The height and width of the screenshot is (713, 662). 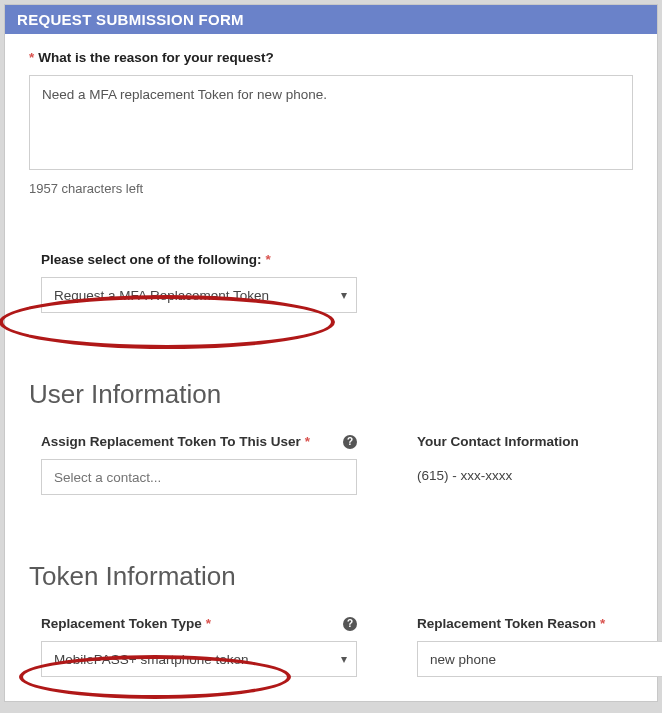 What do you see at coordinates (199, 646) in the screenshot?
I see `token-type-col: Replacement Token Type * ? MobilePASS+ s…` at bounding box center [199, 646].